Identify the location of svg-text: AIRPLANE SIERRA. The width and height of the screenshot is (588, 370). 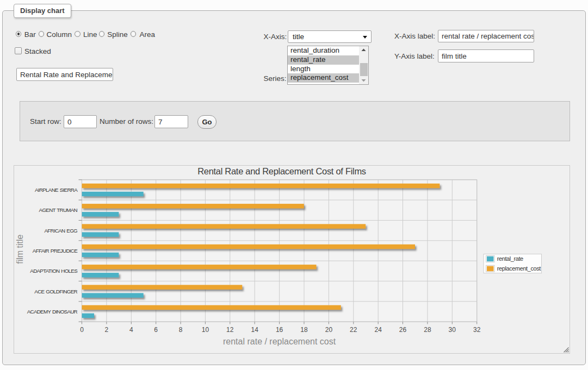
(57, 190).